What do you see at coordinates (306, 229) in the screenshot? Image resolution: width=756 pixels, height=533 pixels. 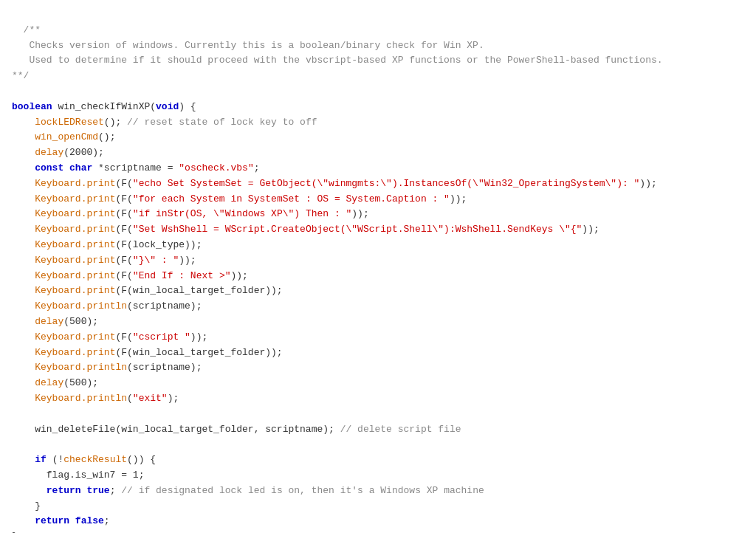 I see `line-kb4: Keyboard.print(F("Set WshShell = WScript…` at bounding box center [306, 229].